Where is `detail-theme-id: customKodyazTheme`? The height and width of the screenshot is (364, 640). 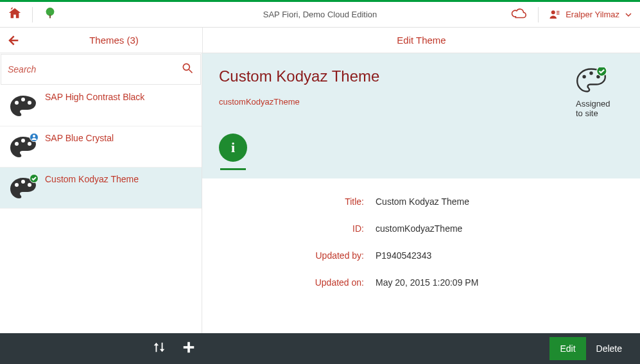 detail-theme-id: customKodyazTheme is located at coordinates (421, 101).